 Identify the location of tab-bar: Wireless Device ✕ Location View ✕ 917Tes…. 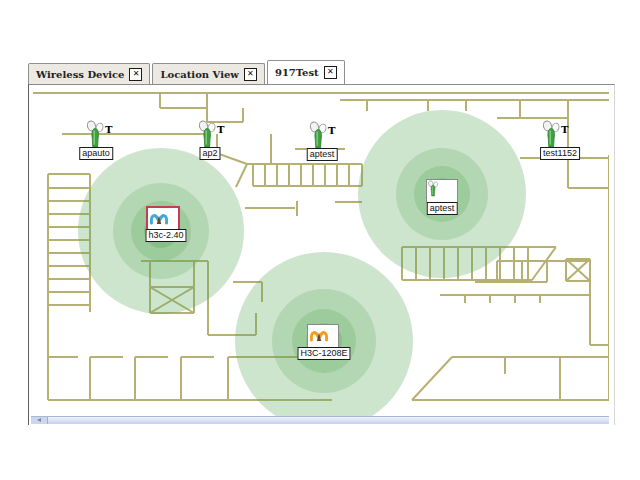
(320, 72).